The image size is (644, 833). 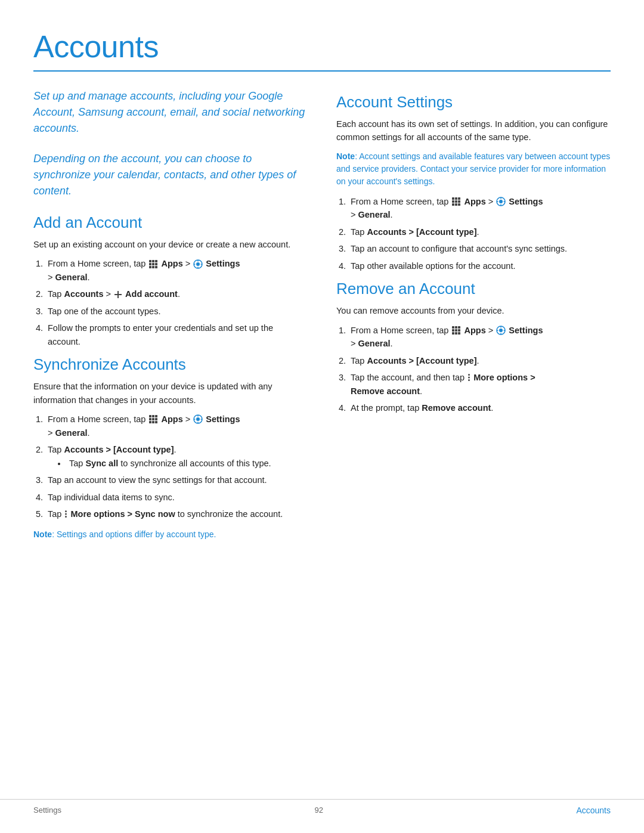 What do you see at coordinates (177, 480) in the screenshot?
I see `sync-step-3: Tap an account to view the sync settings…` at bounding box center [177, 480].